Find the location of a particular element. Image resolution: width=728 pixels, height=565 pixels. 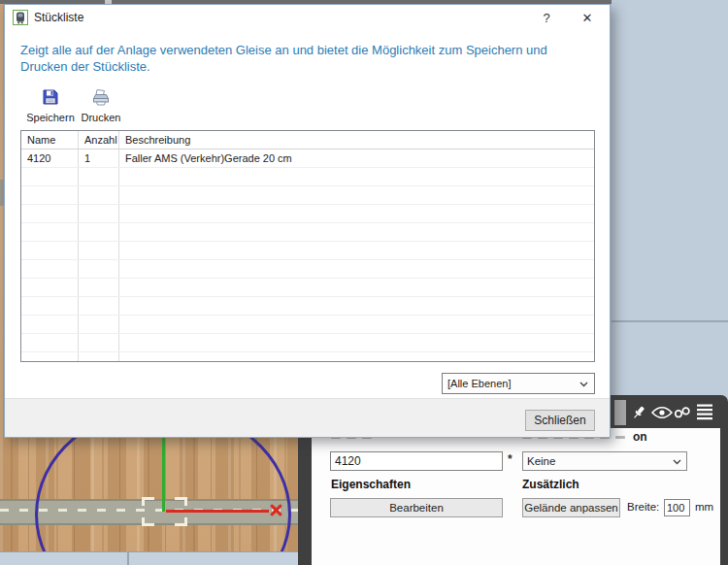

width-unit: mm is located at coordinates (705, 507).